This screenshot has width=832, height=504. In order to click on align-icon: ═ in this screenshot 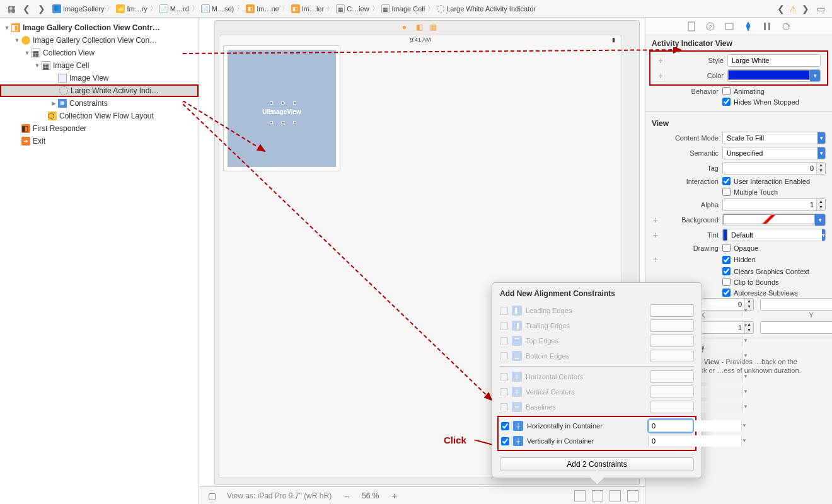, I will do `click(517, 407)`.